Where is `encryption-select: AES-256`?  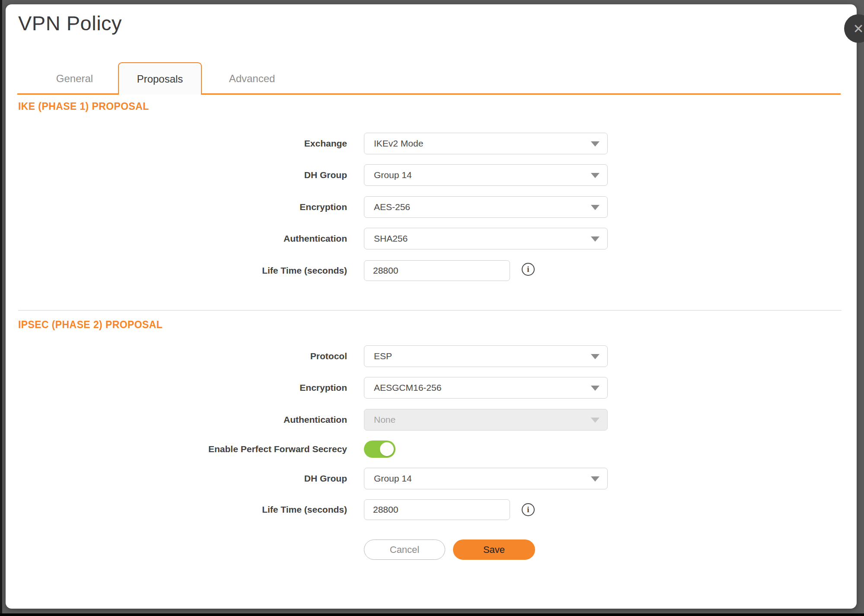 encryption-select: AES-256 is located at coordinates (486, 207).